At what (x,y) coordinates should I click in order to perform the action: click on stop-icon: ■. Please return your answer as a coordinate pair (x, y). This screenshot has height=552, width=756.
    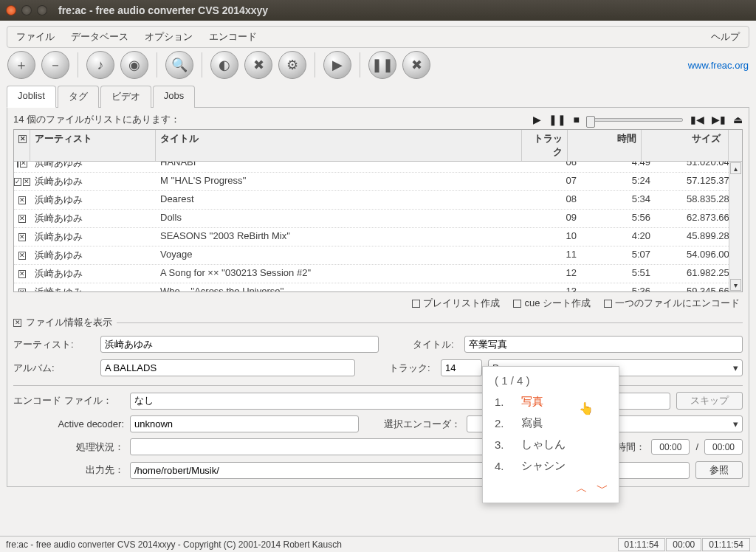
    Looking at the image, I should click on (577, 120).